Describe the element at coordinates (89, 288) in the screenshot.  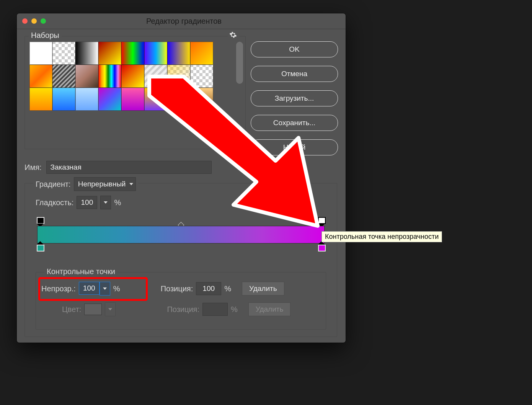
I see `opacity-input: 100` at that location.